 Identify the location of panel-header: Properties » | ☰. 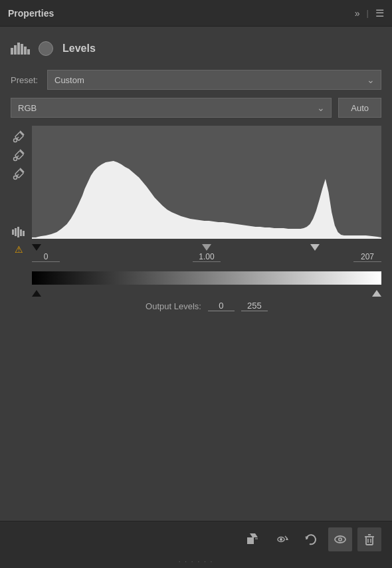
(196, 13).